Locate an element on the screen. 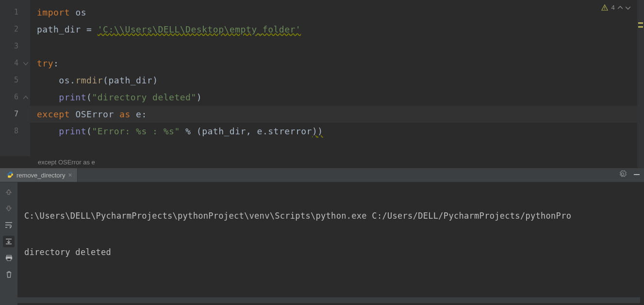  python-icon is located at coordinates (10, 176).